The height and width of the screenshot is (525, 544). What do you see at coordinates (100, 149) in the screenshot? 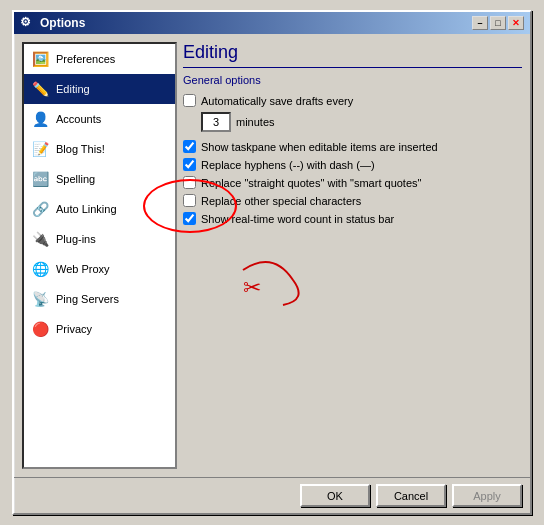
I see `sidebar-item-blog-this: 📝 Blog This!` at bounding box center [100, 149].